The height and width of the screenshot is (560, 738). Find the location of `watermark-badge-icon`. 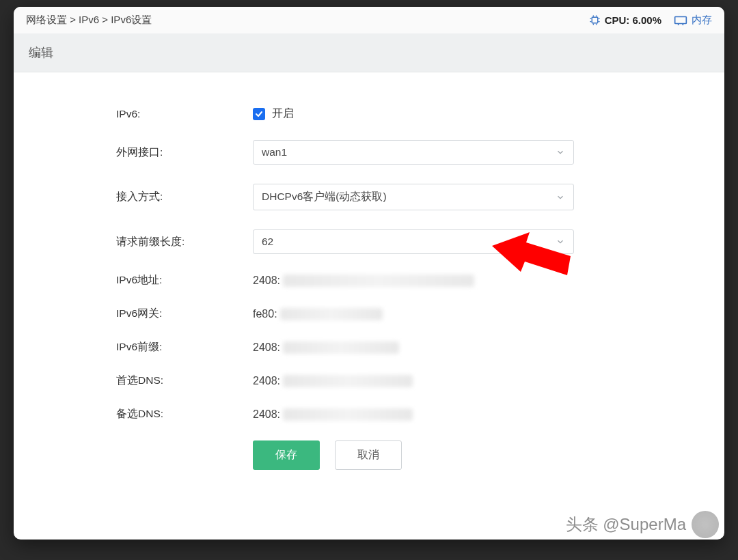

watermark-badge-icon is located at coordinates (705, 524).